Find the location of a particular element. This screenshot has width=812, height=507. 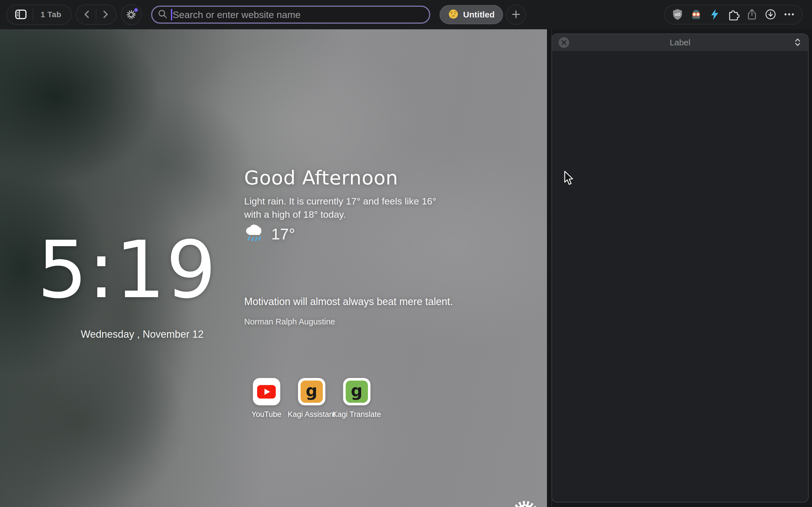

sidebar-tab-group: 1 Tab is located at coordinates (39, 15).